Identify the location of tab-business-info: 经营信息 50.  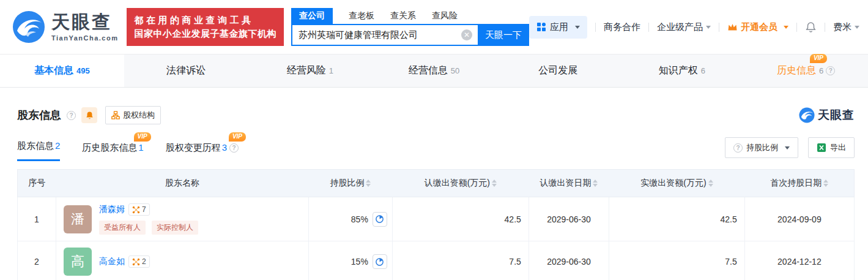
(434, 71).